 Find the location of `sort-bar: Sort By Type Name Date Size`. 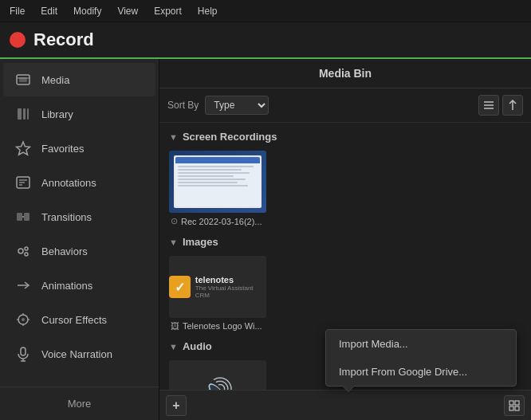

sort-bar: Sort By Type Name Date Size is located at coordinates (345, 105).